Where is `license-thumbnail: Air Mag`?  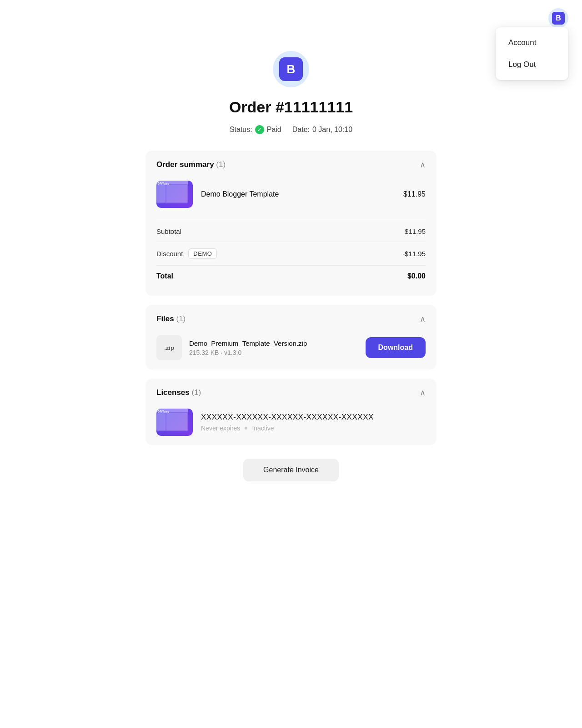 license-thumbnail: Air Mag is located at coordinates (175, 422).